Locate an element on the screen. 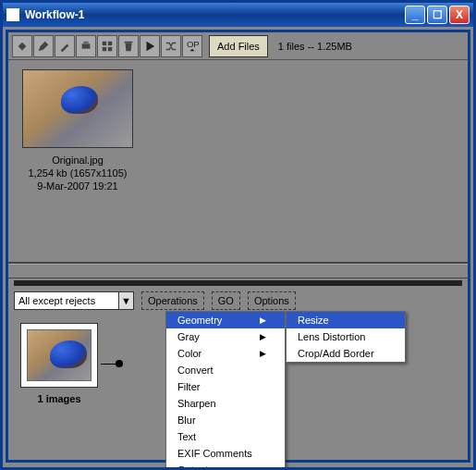  svg-text: OPT is located at coordinates (192, 44).